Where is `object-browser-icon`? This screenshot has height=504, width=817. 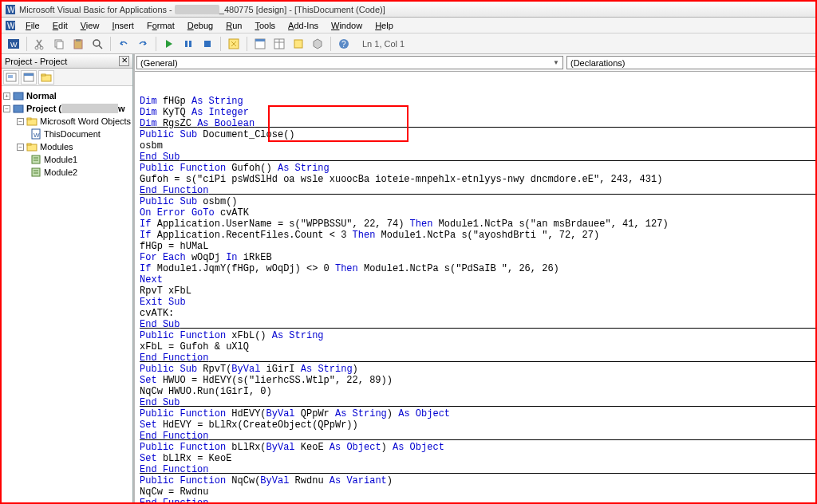
object-browser-icon is located at coordinates (298, 44).